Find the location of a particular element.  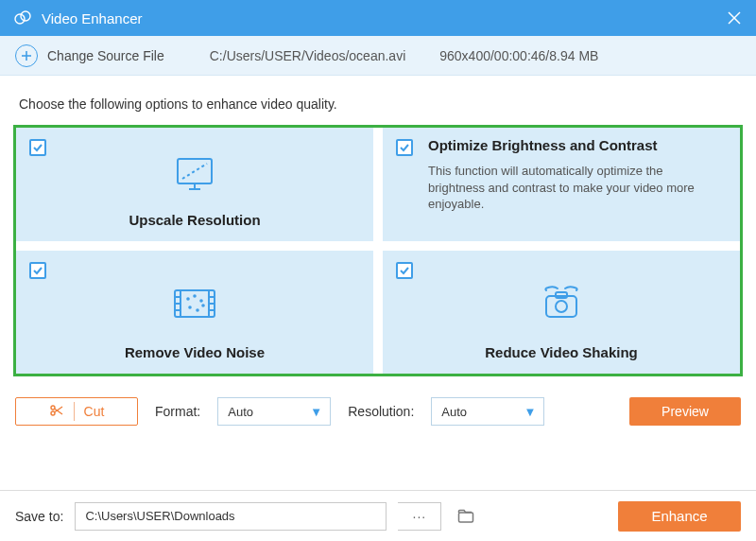

bottom-bar: Save to: C:\Users\USER\Downloads ··· Enh… is located at coordinates (378, 515).